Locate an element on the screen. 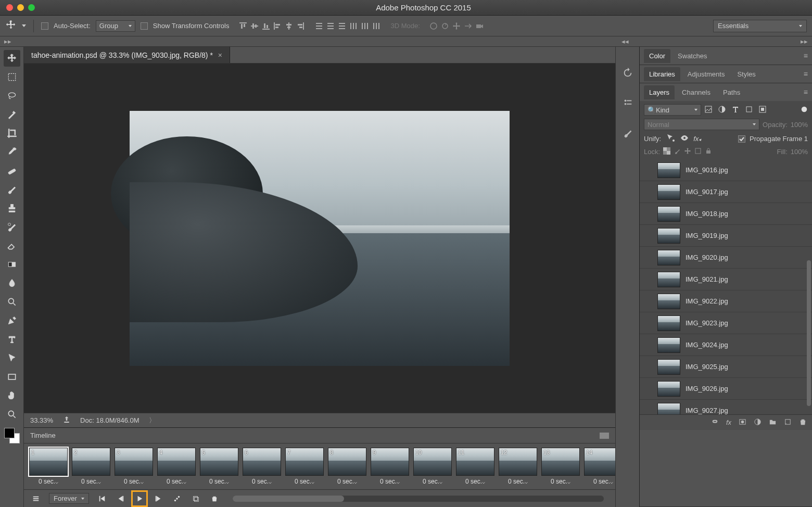 The height and width of the screenshot is (507, 812). 3d-orbit-icon is located at coordinates (434, 26).